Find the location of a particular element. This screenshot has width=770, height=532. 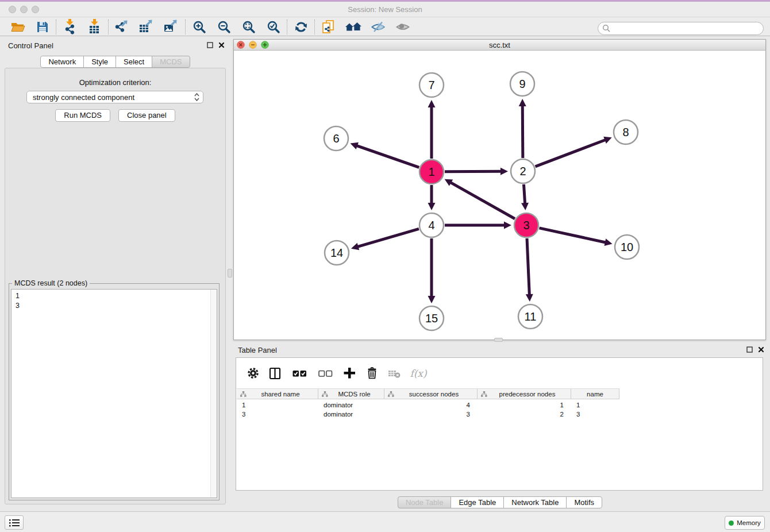

mcds-result-line: 3 is located at coordinates (111, 306).